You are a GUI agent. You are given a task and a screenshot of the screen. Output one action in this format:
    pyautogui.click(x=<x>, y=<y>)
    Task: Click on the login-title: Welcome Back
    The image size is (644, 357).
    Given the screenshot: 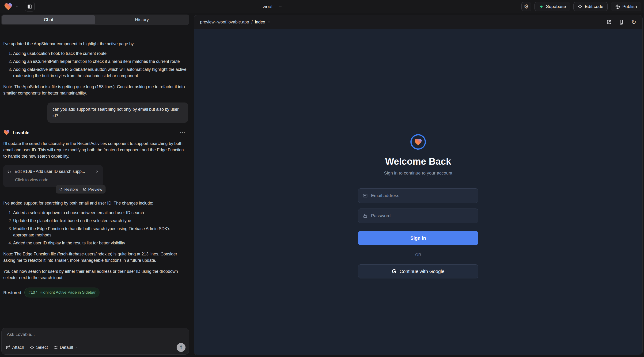 What is the action you would take?
    pyautogui.click(x=418, y=162)
    